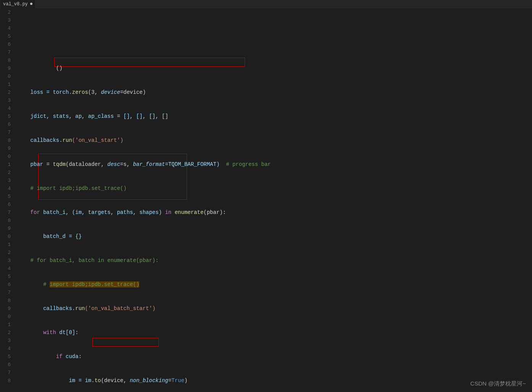 Image resolution: width=532 pixels, height=392 pixels. I want to click on tab-filename: val_v8.py, so click(15, 4).